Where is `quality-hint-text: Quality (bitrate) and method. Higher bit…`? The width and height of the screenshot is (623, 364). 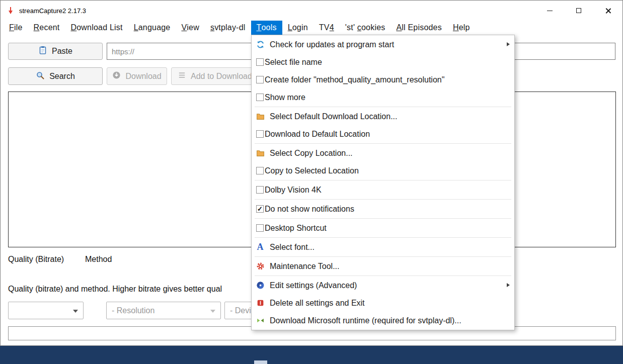
quality-hint-text: Quality (bitrate) and method. Higher bit… is located at coordinates (115, 289).